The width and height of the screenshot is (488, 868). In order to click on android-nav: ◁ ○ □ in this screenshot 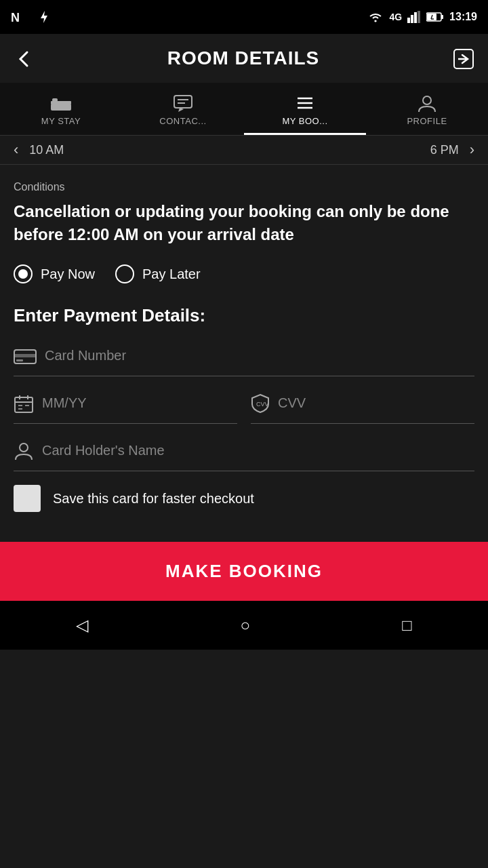, I will do `click(244, 625)`.